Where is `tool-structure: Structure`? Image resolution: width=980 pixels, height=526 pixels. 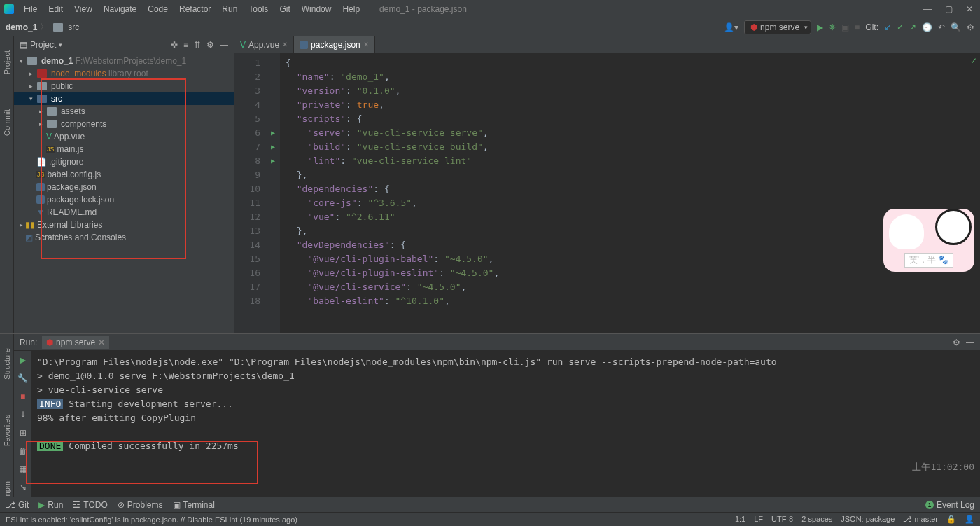
tool-structure: Structure is located at coordinates (7, 364).